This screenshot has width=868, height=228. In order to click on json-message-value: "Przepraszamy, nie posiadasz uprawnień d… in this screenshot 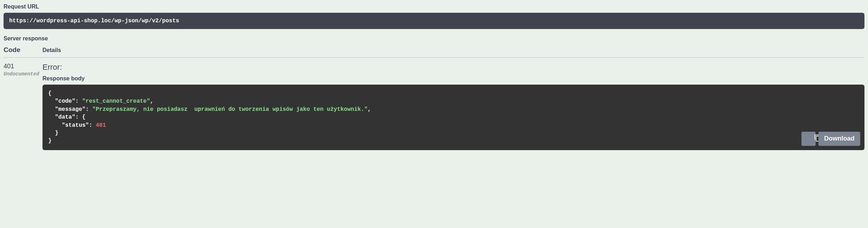, I will do `click(230, 109)`.